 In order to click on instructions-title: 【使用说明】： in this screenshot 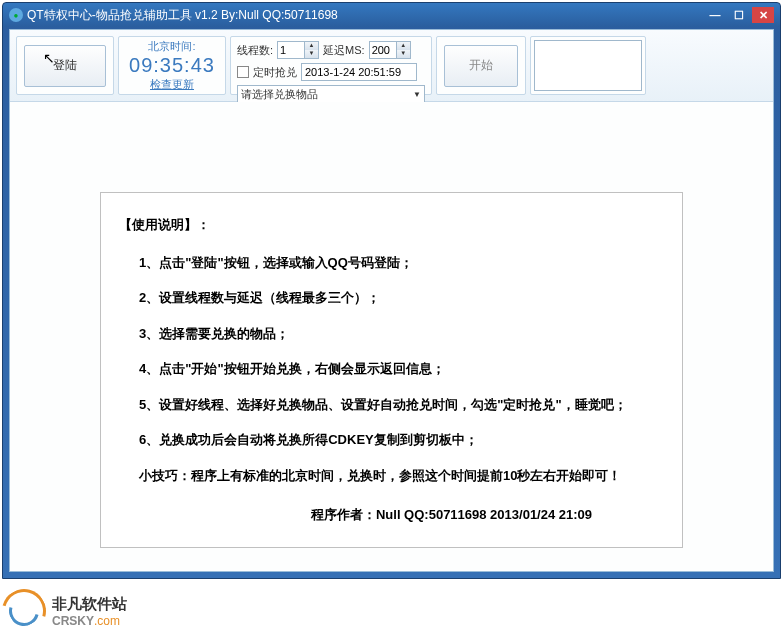, I will do `click(392, 225)`.